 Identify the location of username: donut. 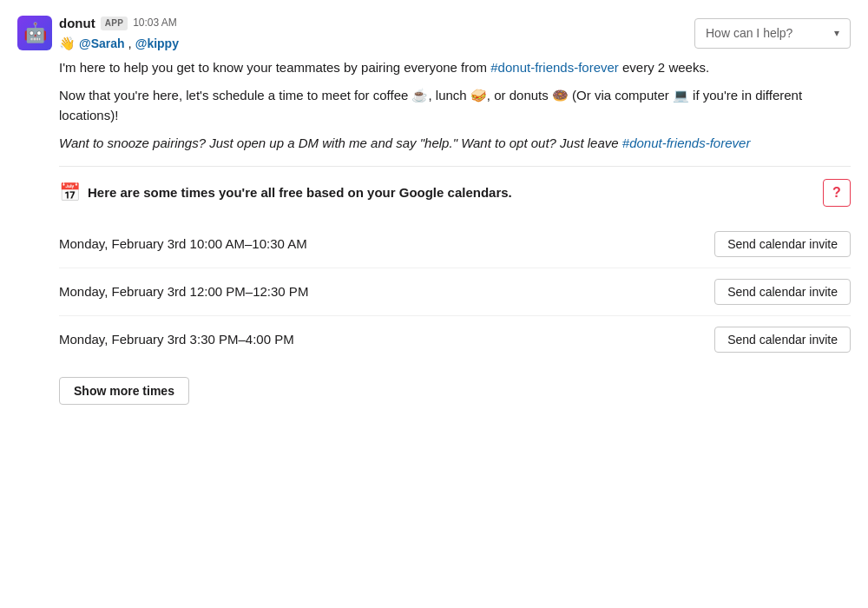
(77, 23).